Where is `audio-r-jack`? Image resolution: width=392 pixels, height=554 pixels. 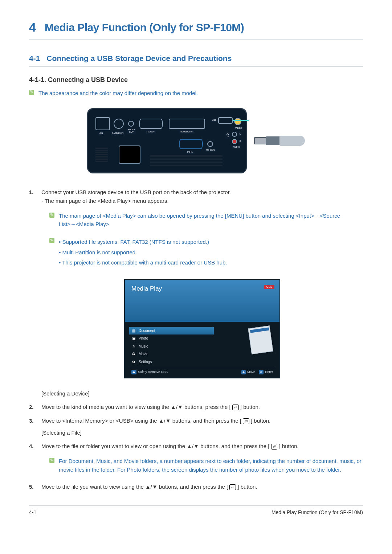 audio-r-jack is located at coordinates (234, 141).